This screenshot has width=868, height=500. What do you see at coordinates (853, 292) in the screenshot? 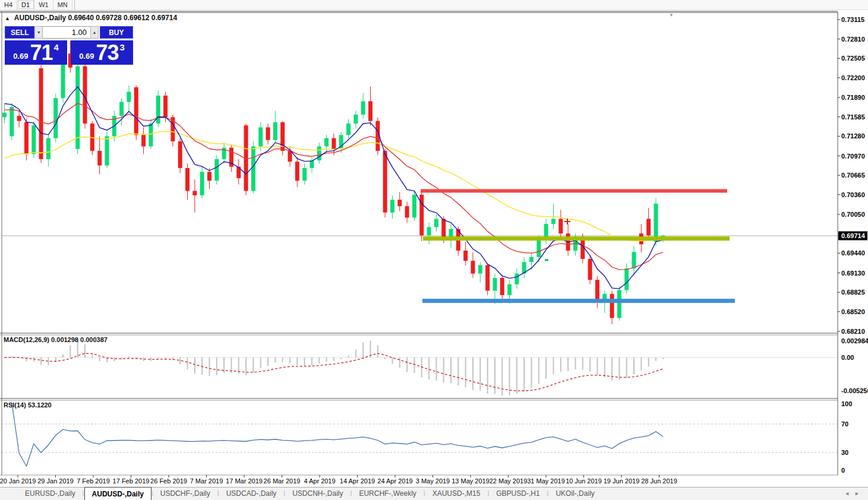
I see `price-tick-label: 0.68825` at bounding box center [853, 292].